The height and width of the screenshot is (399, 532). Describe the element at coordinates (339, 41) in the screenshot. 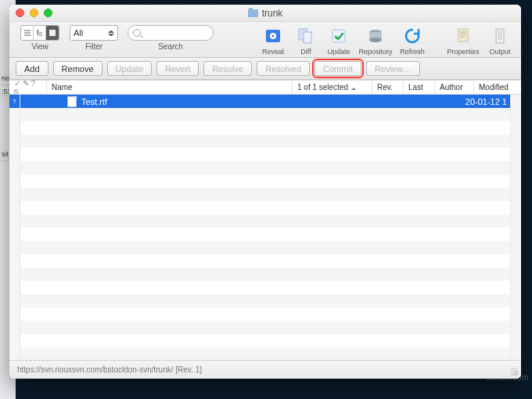

I see `update-button: Update` at that location.